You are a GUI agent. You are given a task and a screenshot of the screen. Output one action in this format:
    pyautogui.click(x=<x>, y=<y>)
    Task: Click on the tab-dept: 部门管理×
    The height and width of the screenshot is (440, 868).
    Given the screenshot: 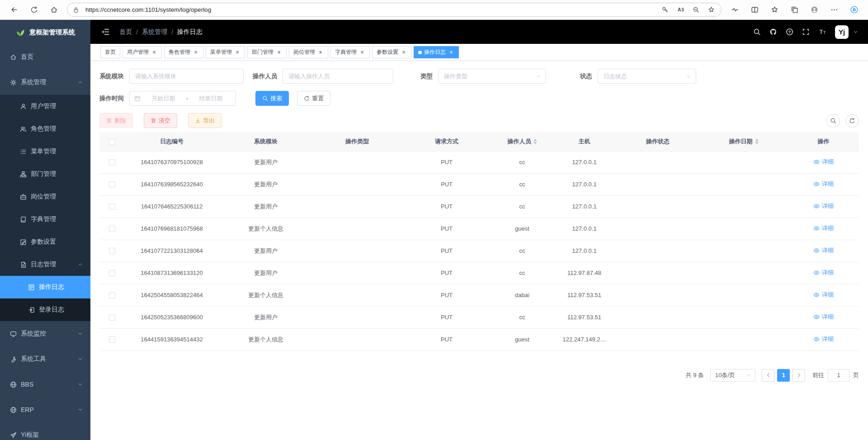 What is the action you would take?
    pyautogui.click(x=267, y=52)
    